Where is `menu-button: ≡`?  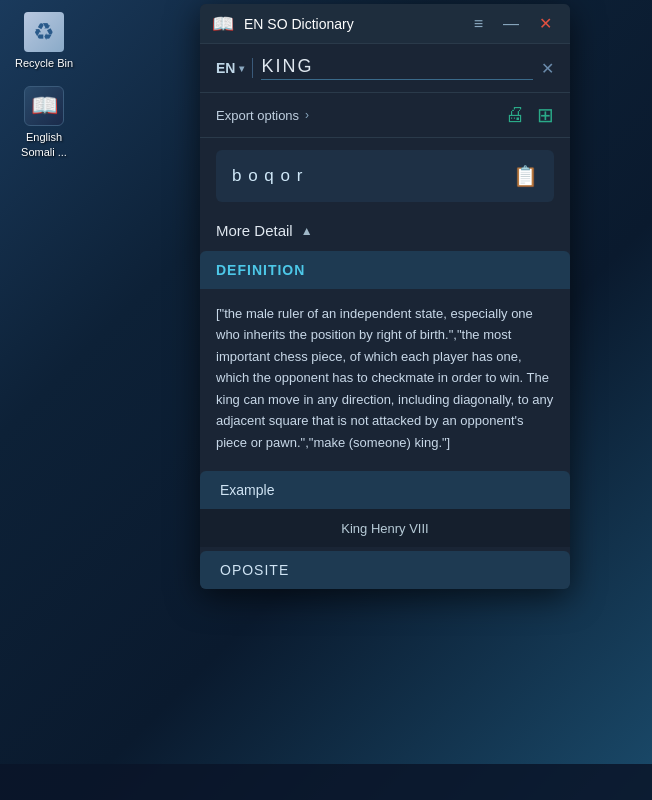
menu-button: ≡ is located at coordinates (478, 24).